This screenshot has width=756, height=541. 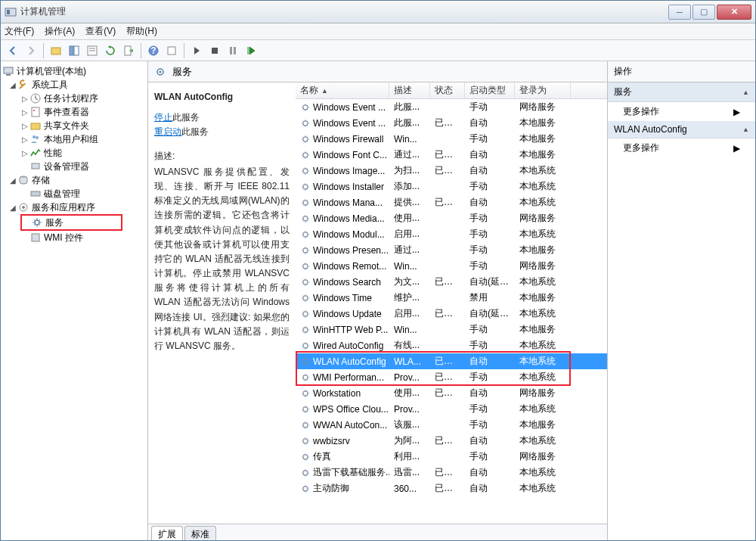 I want to click on close-button: ✕, so click(x=734, y=12).